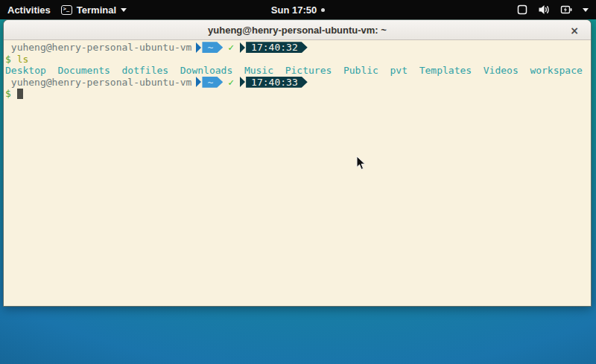 The image size is (596, 364). I want to click on activities-label: Activities, so click(29, 10).